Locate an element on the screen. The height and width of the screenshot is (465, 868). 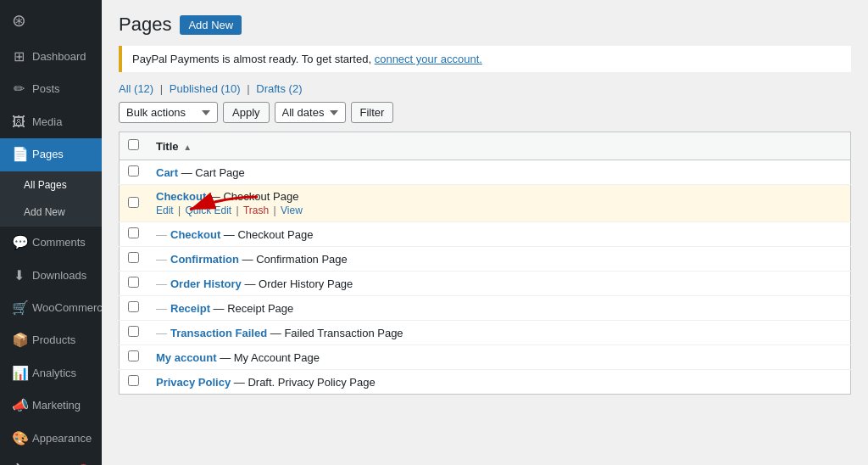
page-separator: — Draft. is located at coordinates (254, 382).